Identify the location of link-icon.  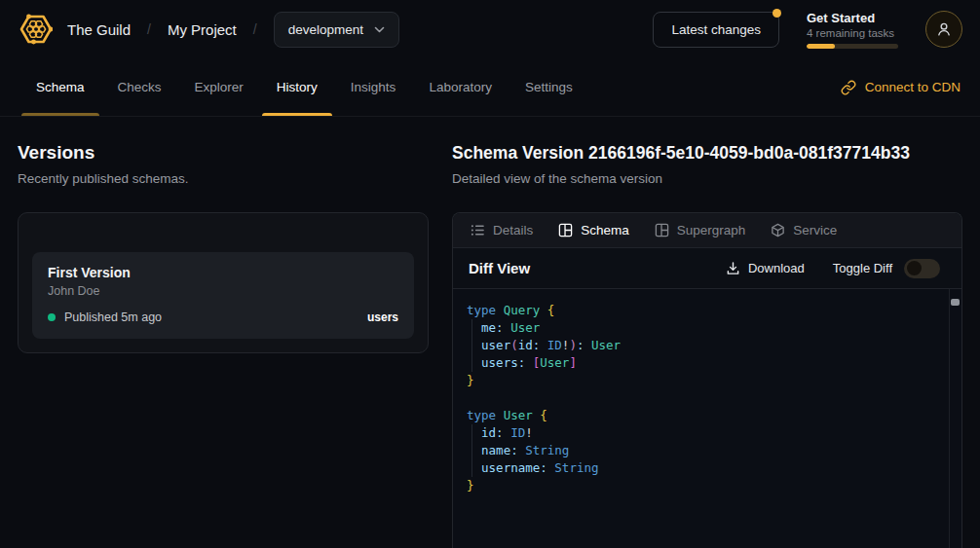
(848, 88).